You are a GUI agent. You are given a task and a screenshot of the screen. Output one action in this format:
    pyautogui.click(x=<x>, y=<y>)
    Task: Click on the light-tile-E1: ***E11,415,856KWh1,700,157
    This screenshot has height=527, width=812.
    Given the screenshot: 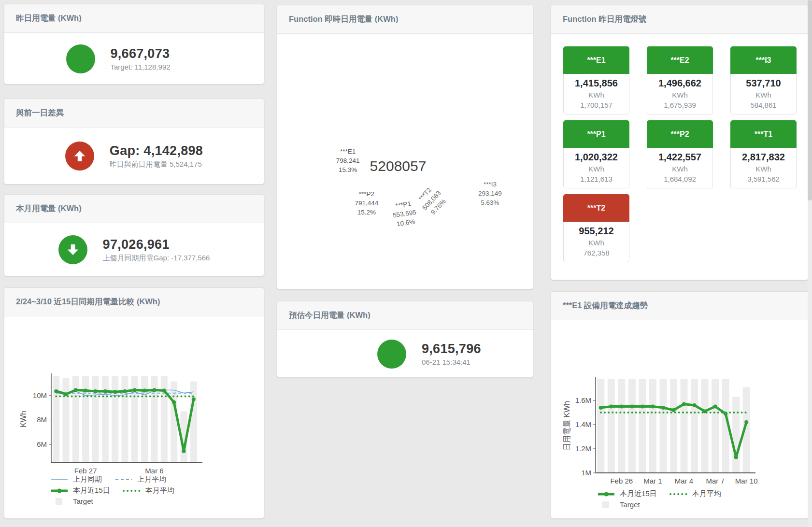 What is the action you would take?
    pyautogui.click(x=596, y=80)
    